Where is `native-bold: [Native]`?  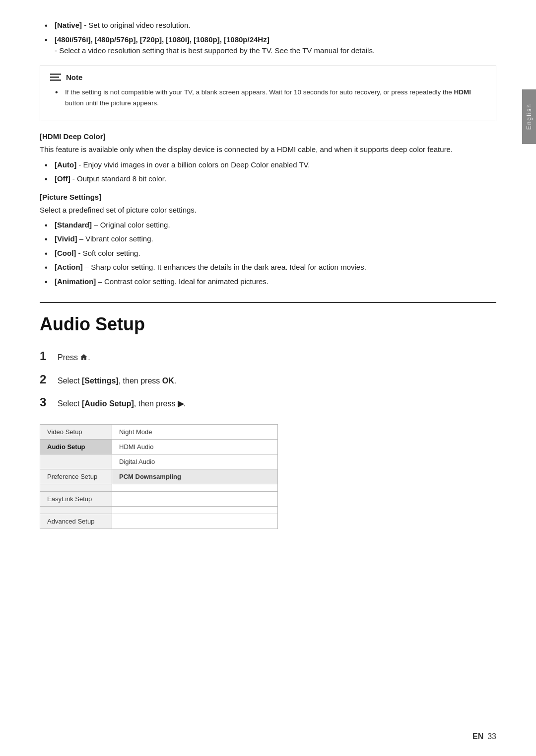
native-bold: [Native] is located at coordinates (68, 25).